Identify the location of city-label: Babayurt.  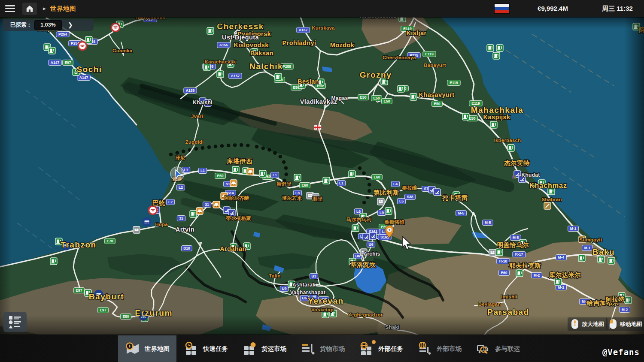
(434, 65).